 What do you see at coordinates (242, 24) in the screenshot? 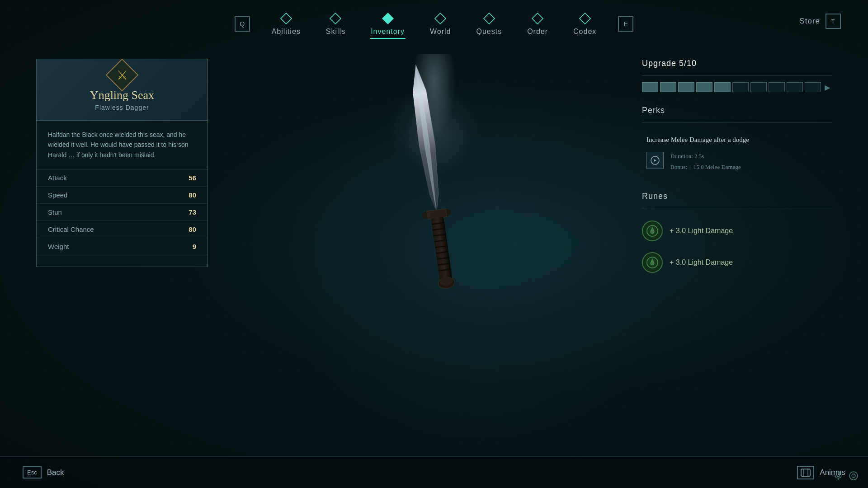
I see `nav-key-q: Q` at bounding box center [242, 24].